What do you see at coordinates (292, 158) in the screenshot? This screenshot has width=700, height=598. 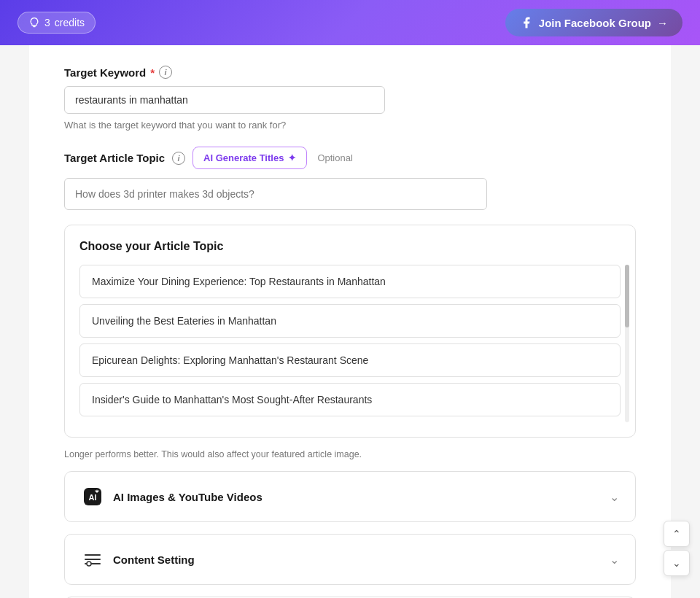 I see `sparkle-icon: ✦` at bounding box center [292, 158].